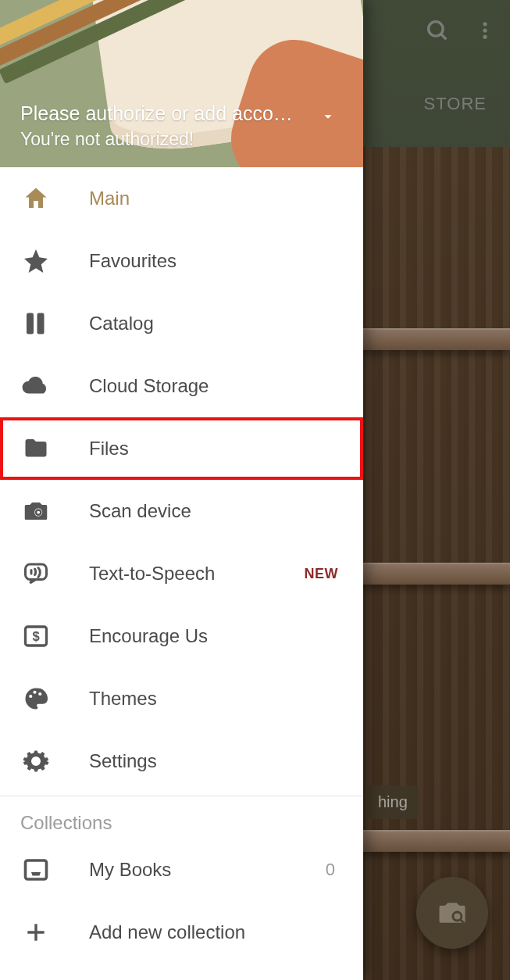 Image resolution: width=510 pixels, height=980 pixels. Describe the element at coordinates (216, 449) in the screenshot. I see `nav-item-label: Files` at that location.